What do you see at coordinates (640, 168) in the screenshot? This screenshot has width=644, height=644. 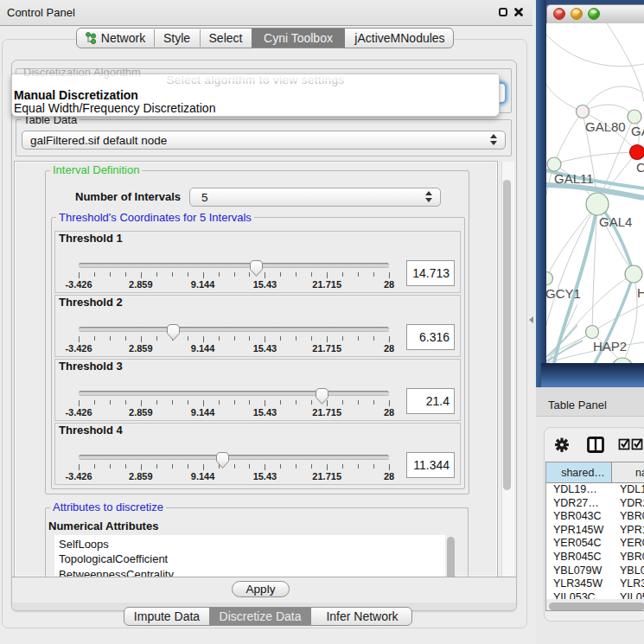 I see `svg-text: C` at bounding box center [640, 168].